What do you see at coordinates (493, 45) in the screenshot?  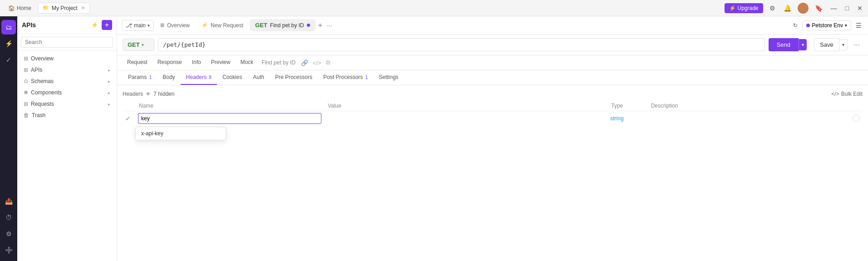 I see `request-bar: GET ▾ Send ▾ Save ▾ ···` at bounding box center [493, 45].